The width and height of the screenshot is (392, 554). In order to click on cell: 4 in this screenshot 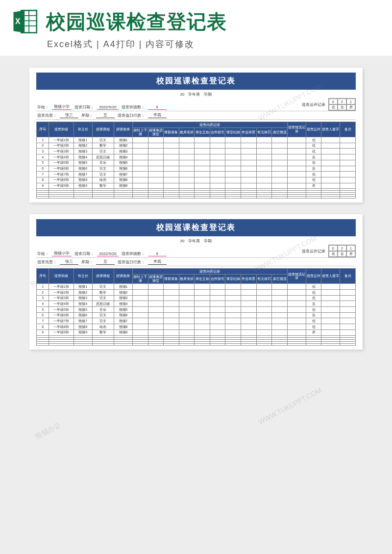, I will do `click(43, 304)`.